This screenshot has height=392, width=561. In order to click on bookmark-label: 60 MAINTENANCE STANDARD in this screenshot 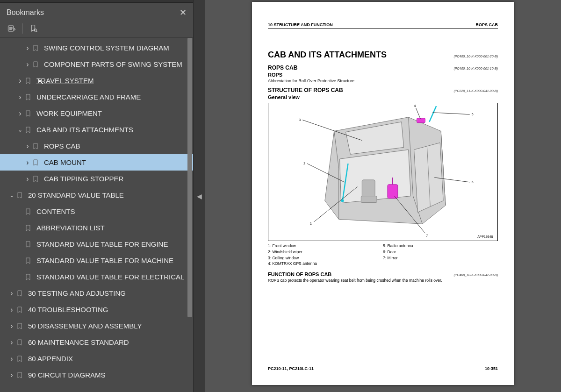, I will do `click(79, 342)`.